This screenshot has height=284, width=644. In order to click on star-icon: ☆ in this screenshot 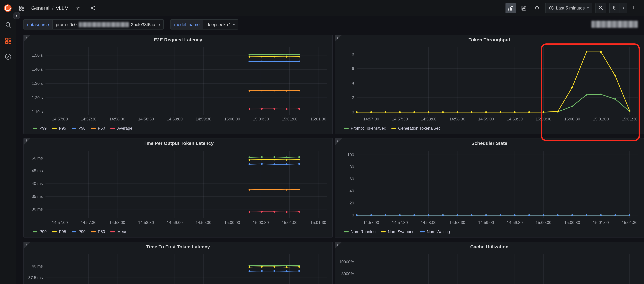, I will do `click(78, 8)`.